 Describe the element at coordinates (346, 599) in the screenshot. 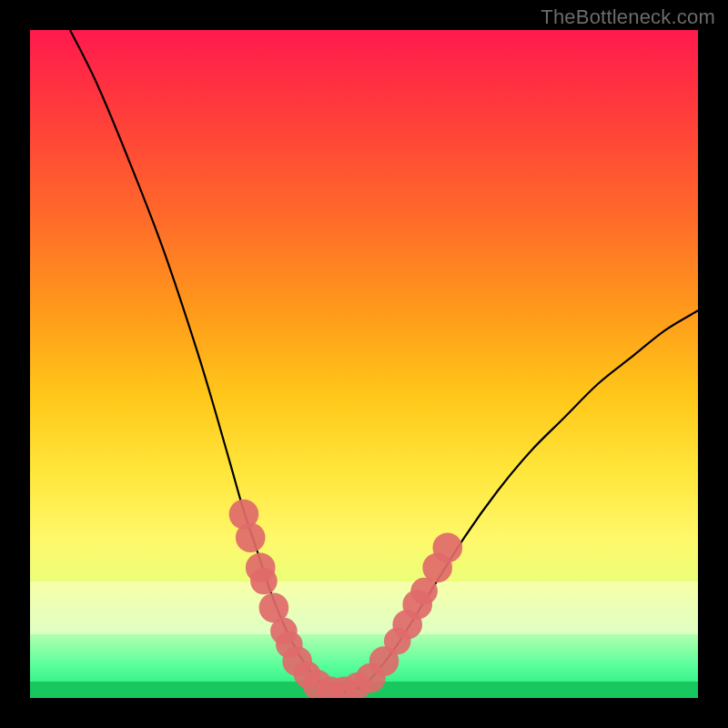

I see `bead-group` at that location.